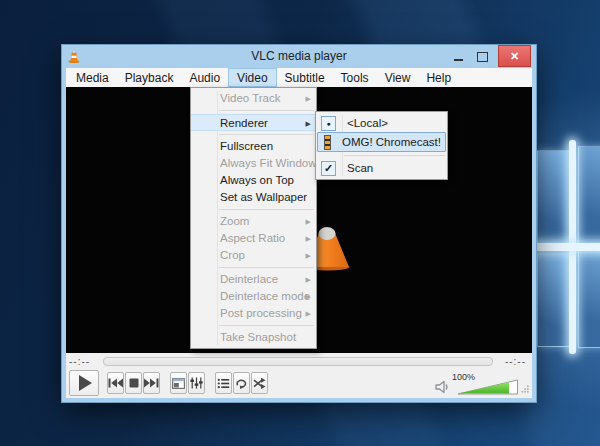  What do you see at coordinates (257, 180) in the screenshot?
I see `menu-item-label: Always on Top` at bounding box center [257, 180].